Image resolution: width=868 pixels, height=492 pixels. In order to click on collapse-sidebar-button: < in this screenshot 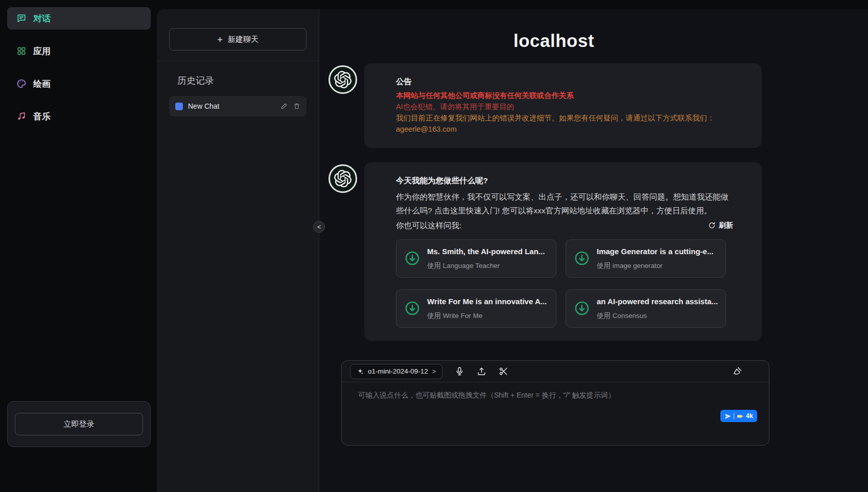, I will do `click(319, 227)`.